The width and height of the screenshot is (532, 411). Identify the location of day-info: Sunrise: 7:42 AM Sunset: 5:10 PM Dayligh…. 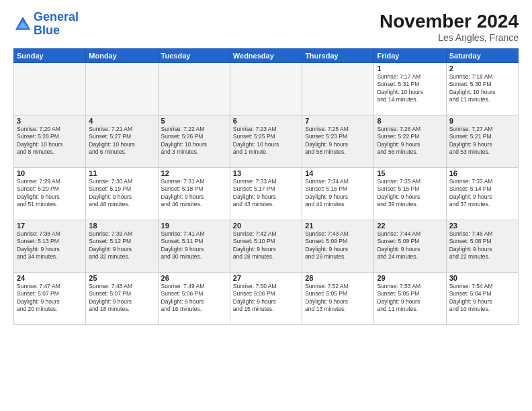
(266, 246).